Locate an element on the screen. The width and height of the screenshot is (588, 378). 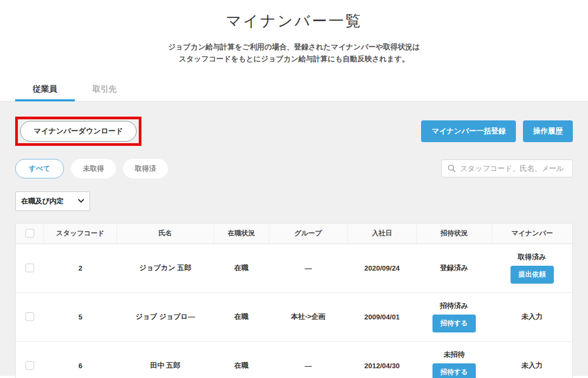
header-join-date: 入社日 is located at coordinates (382, 233).